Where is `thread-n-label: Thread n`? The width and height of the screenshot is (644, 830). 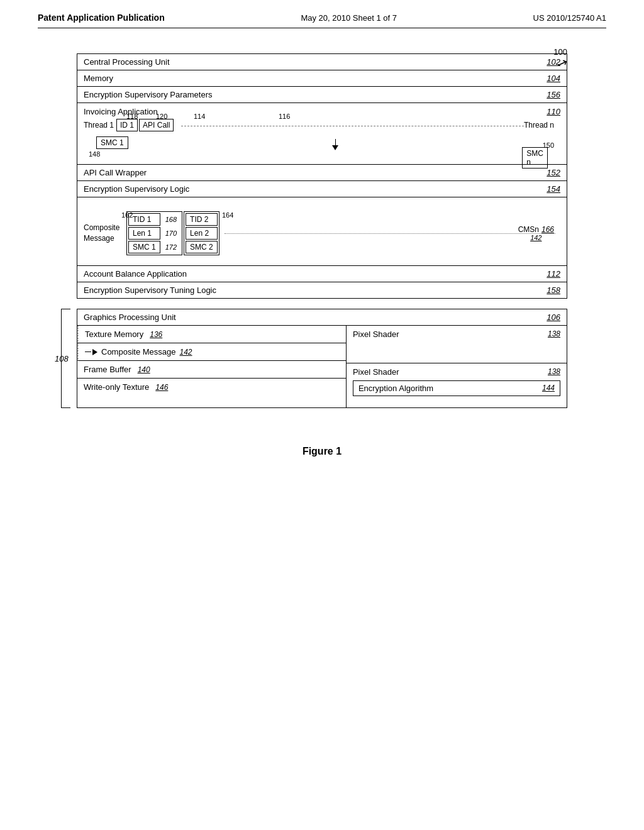
thread-n-label: Thread n is located at coordinates (539, 125).